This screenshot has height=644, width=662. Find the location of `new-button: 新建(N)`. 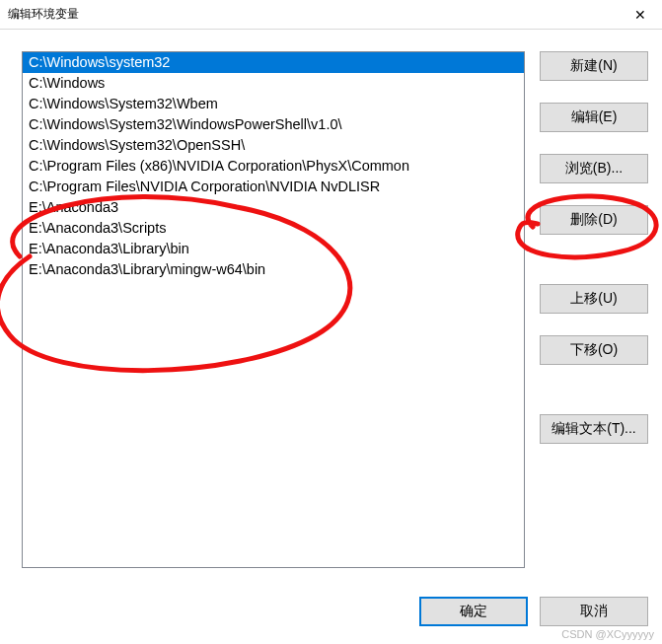

new-button: 新建(N) is located at coordinates (594, 66).